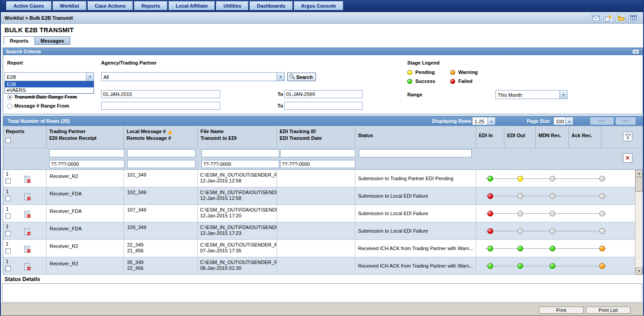  I want to click on next-page-button: >>, so click(626, 121).